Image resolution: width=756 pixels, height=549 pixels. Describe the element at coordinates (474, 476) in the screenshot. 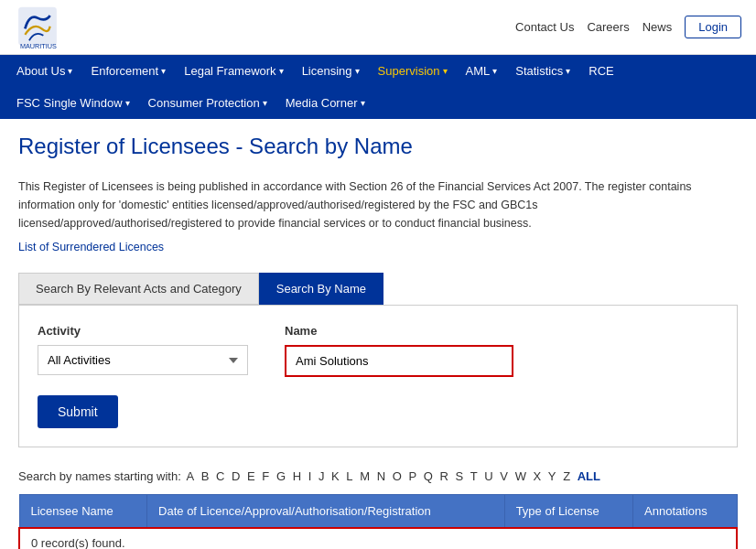

I see `alpha-link-T: T` at that location.